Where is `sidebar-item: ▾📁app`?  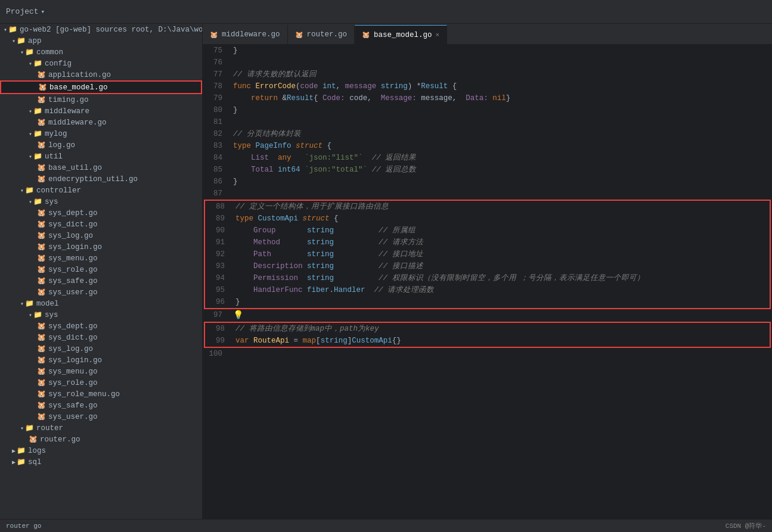 sidebar-item: ▾📁app is located at coordinates (101, 41).